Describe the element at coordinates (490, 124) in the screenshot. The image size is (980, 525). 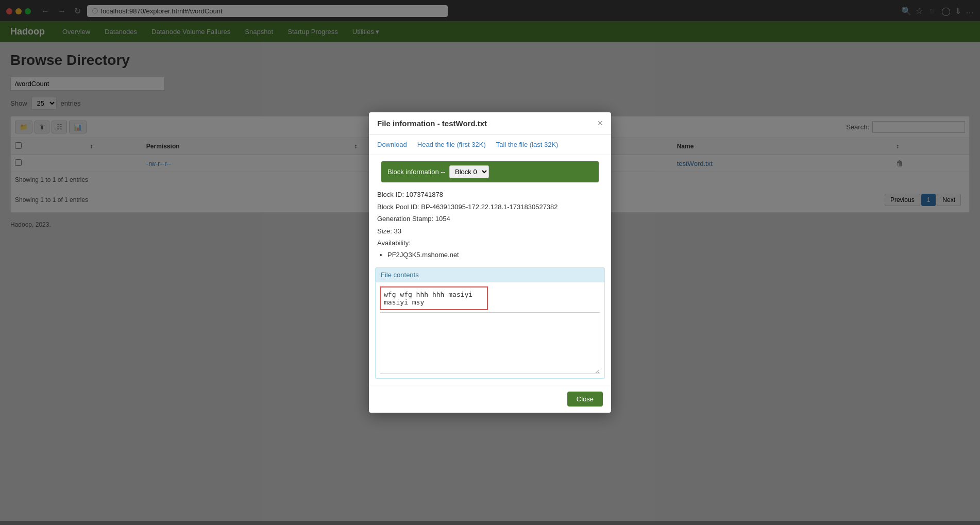
I see `modal-header: File information - testWord.txt ×` at that location.